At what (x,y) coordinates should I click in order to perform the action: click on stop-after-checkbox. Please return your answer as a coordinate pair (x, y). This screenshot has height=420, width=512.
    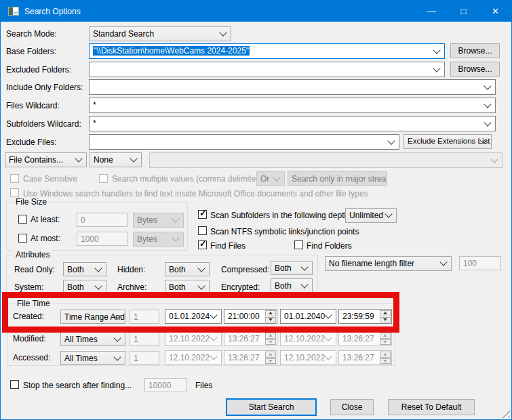
    Looking at the image, I should click on (15, 385).